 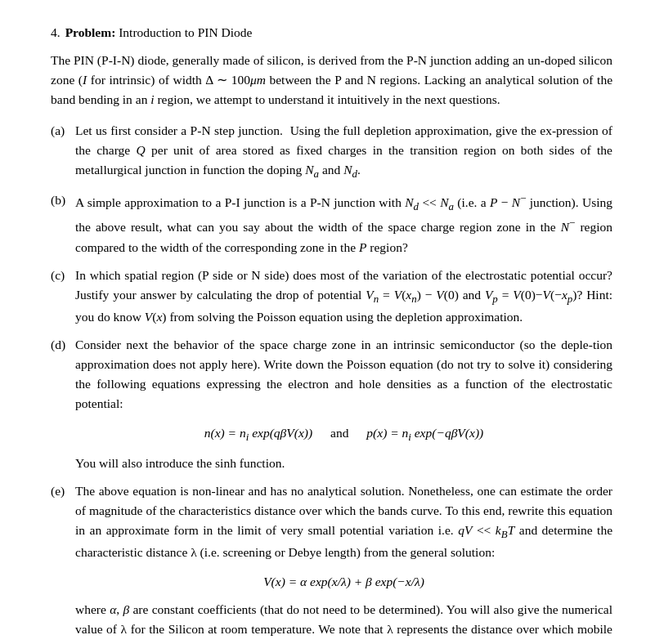 I want to click on part-b: (b) A simple approximation to a P-I junc…, so click(x=332, y=224).